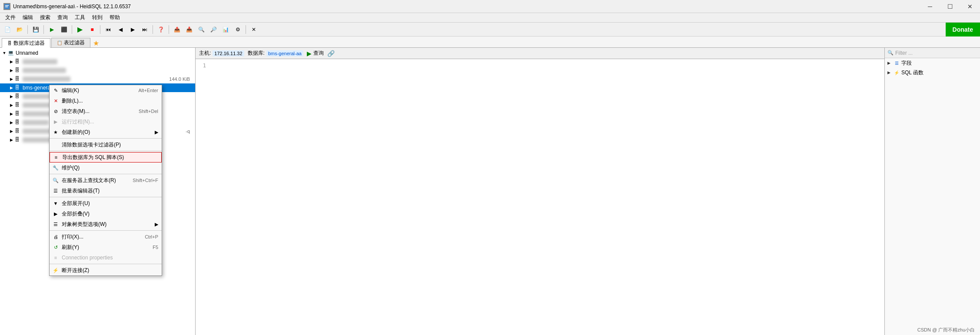  I want to click on ctx-export-sql: ≡ 导出数据库为 SQL 脚本(S), so click(106, 157).